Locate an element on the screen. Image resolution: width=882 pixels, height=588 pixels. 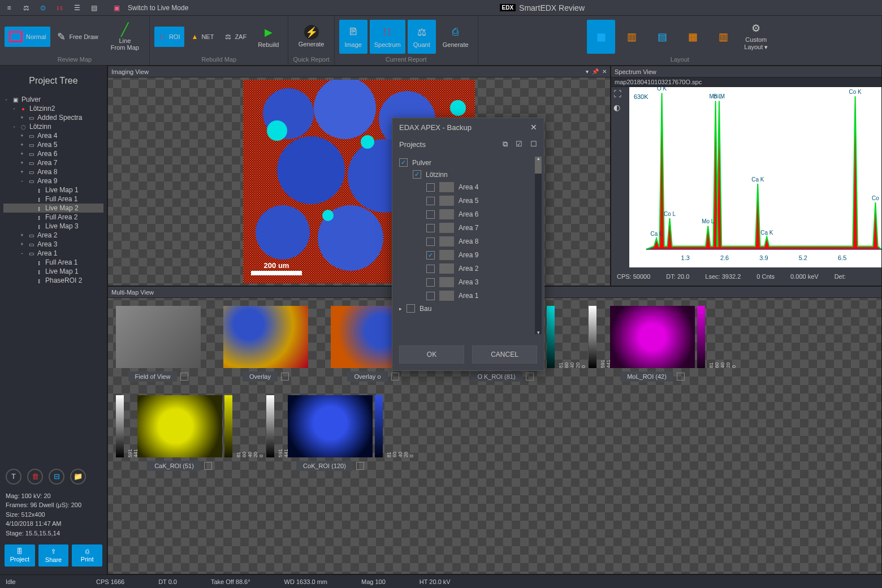
layout-4-button: ▦ is located at coordinates (693, 37).